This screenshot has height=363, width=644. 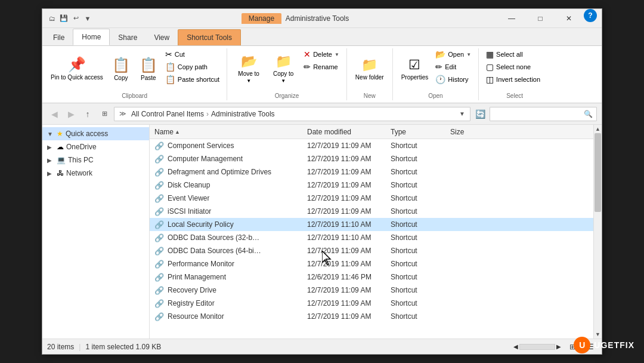 What do you see at coordinates (371, 172) in the screenshot?
I see `table-row: 🔗Defragment and Optimize Drives 12/7/201…` at bounding box center [371, 172].